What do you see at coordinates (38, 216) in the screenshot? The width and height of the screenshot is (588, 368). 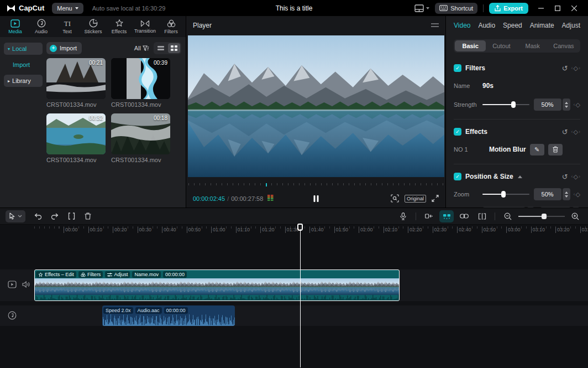 I see `undo-button` at bounding box center [38, 216].